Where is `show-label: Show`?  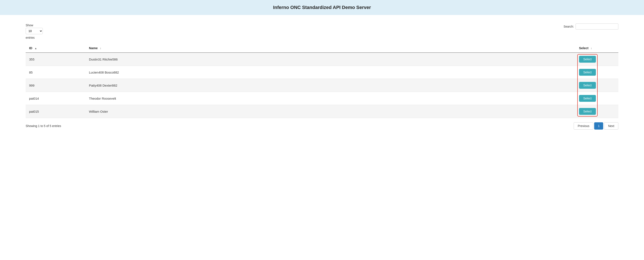 show-label: Show is located at coordinates (34, 25).